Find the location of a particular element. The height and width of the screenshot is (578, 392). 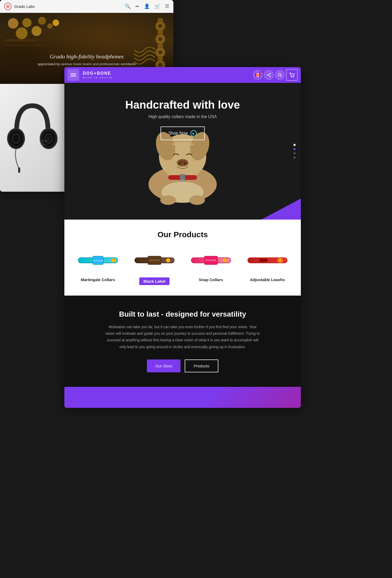

svg-text: GRADO LA is located at coordinates (44, 145).